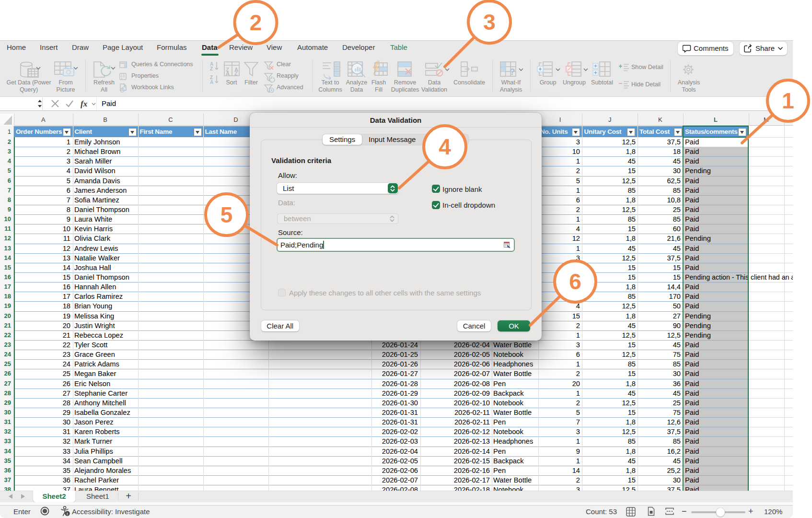  I want to click on svg-text: 4, so click(445, 147).